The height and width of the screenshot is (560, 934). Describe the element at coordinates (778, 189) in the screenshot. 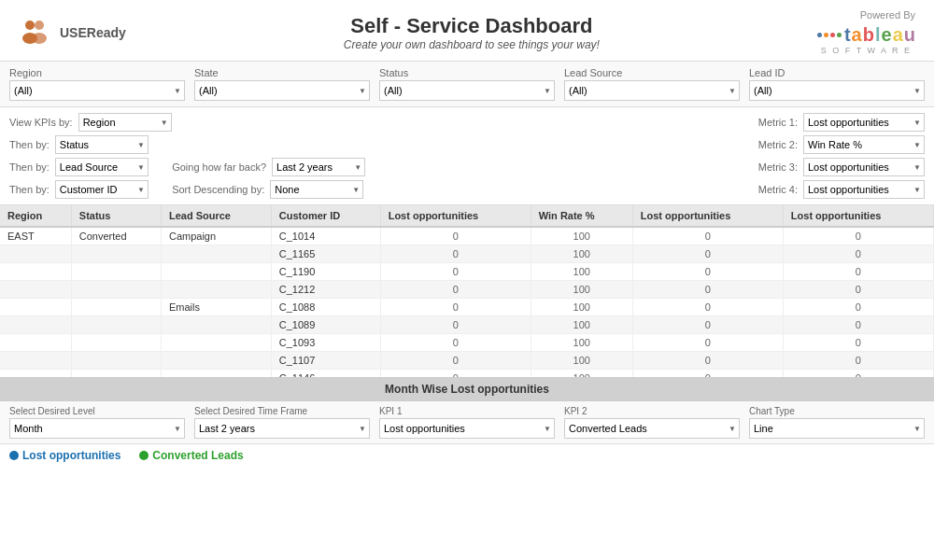

I see `metric4-label: Metric 4:` at that location.